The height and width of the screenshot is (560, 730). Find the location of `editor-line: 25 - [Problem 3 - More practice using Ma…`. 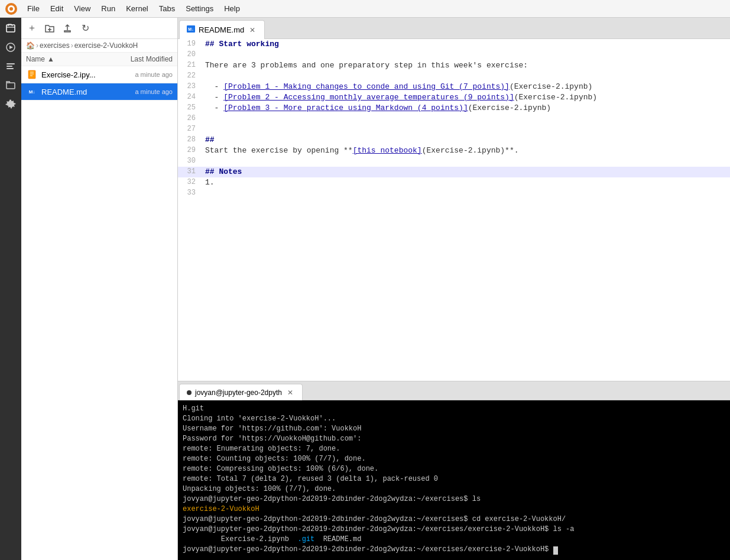

editor-line: 25 - [Problem 3 - More practice using Ma… is located at coordinates (454, 108).